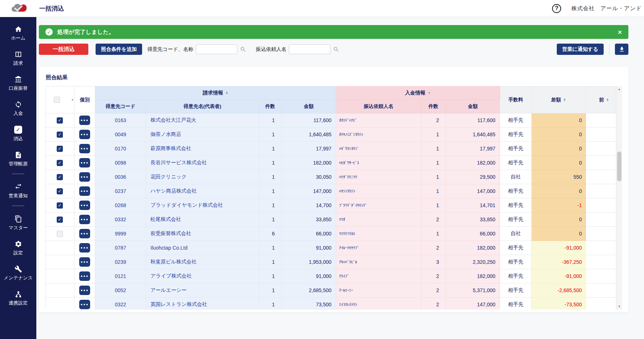 The width and height of the screenshot is (644, 339). What do you see at coordinates (310, 49) in the screenshot?
I see `payer-search-input` at bounding box center [310, 49].